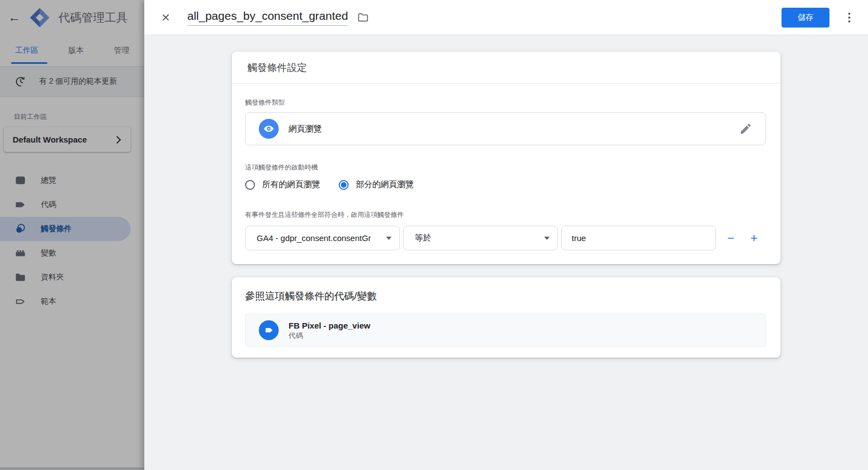 This screenshot has height=470, width=868. Describe the element at coordinates (283, 185) in the screenshot. I see `radio-all-pageviews: 所有的網頁瀏覽` at that location.